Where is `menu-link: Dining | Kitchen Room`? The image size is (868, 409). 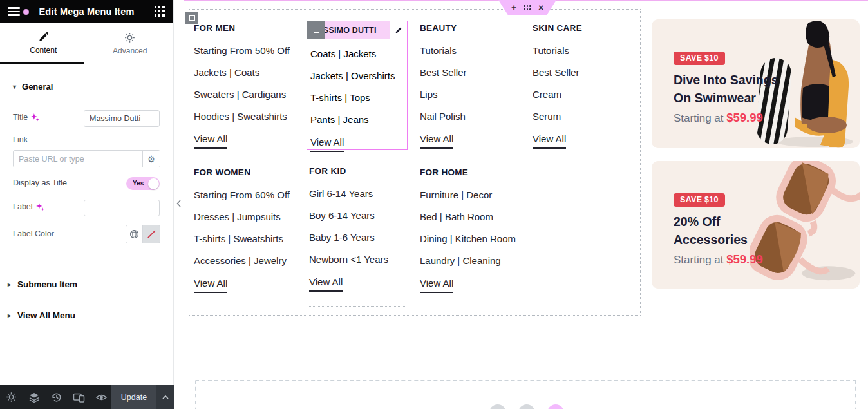
menu-link: Dining | Kitchen Room is located at coordinates (476, 239).